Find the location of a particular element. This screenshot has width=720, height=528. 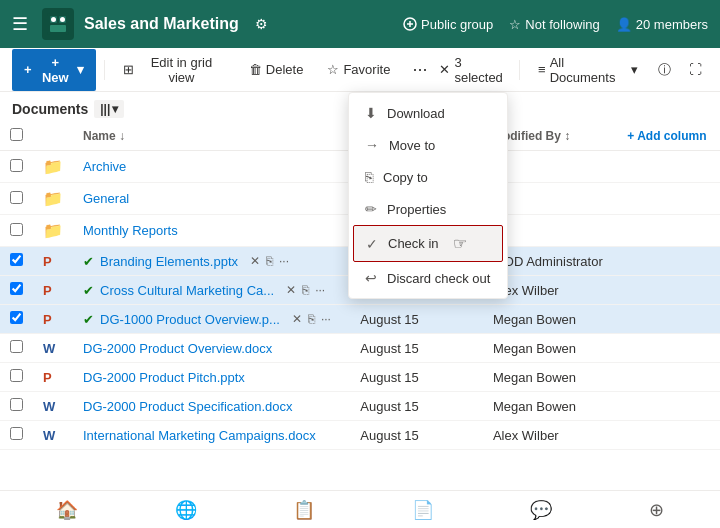

all-documents-button: ≡ All Documents ▾ is located at coordinates (588, 70).